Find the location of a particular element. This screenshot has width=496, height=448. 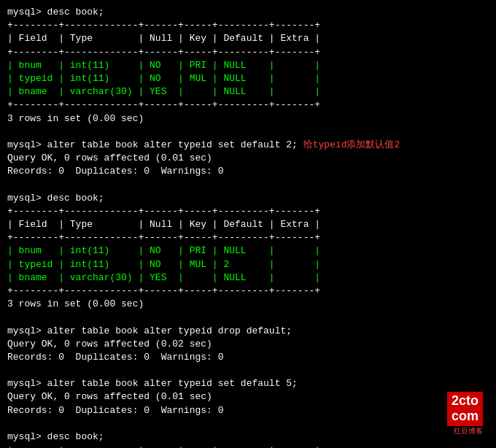

terminal-line-4: | bnum | int(11) | NO | PRI | NULL | | is located at coordinates (248, 66).